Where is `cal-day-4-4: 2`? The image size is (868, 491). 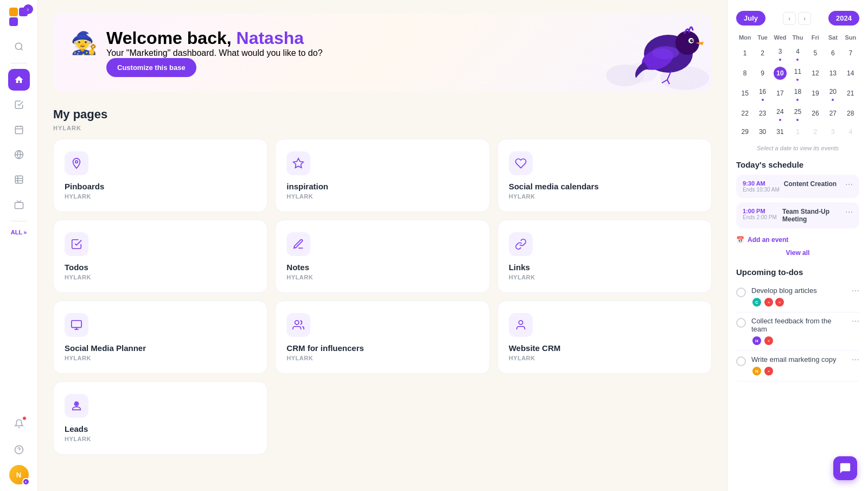 cal-day-4-4: 2 is located at coordinates (815, 132).